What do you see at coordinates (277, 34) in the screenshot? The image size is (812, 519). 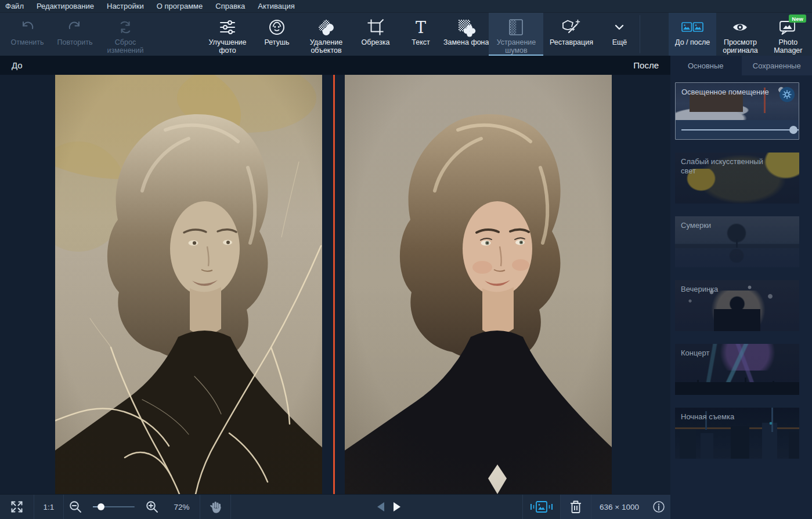 I see `tool-retouch: Ретушь` at bounding box center [277, 34].